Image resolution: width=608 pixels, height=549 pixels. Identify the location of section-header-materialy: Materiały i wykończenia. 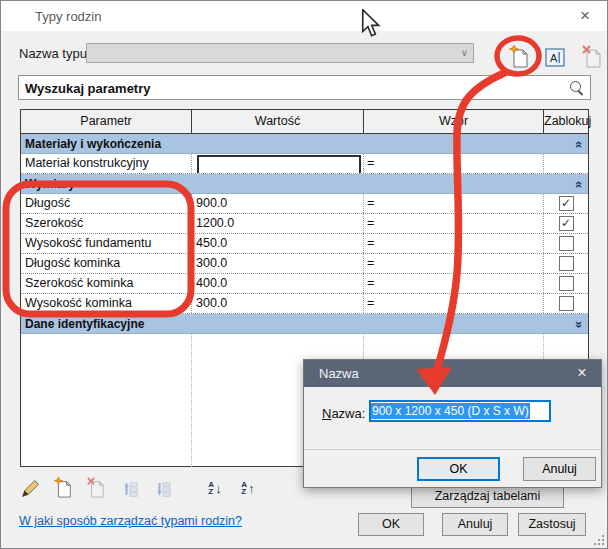
(304, 144).